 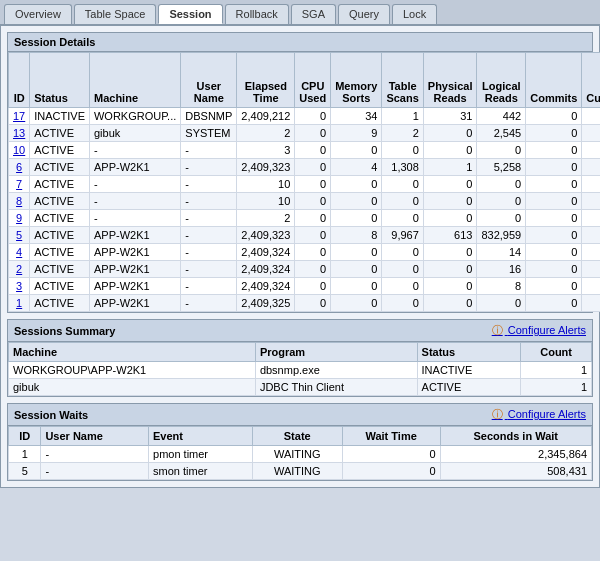 I want to click on col-program: Program, so click(x=336, y=352).